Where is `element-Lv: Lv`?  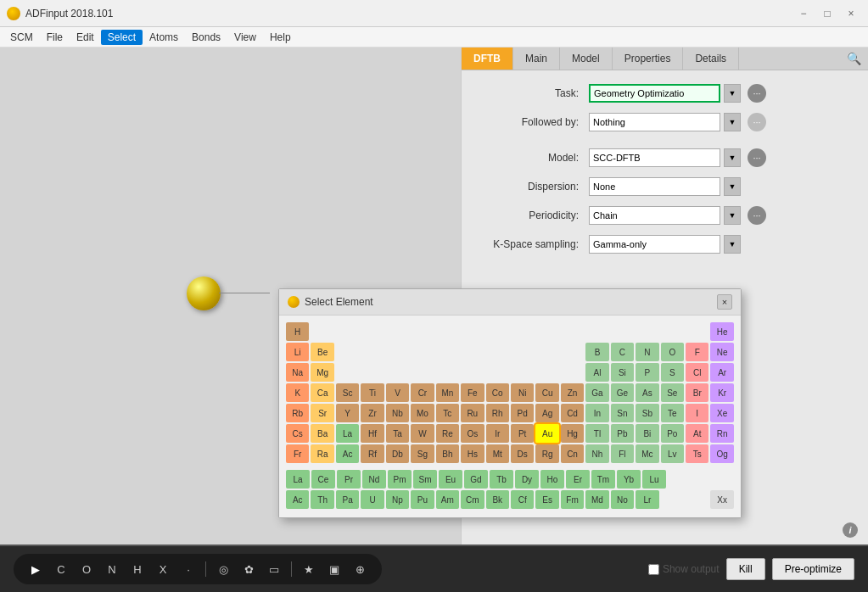 element-Lv: Lv is located at coordinates (672, 454).